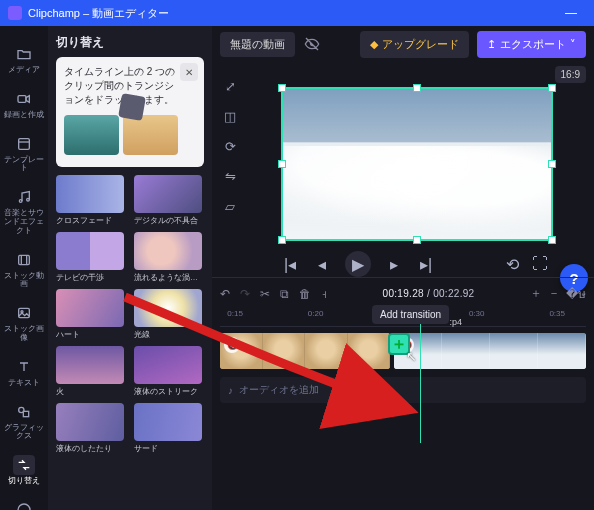  I want to click on clip-sky: 🔇, so click(490, 351).